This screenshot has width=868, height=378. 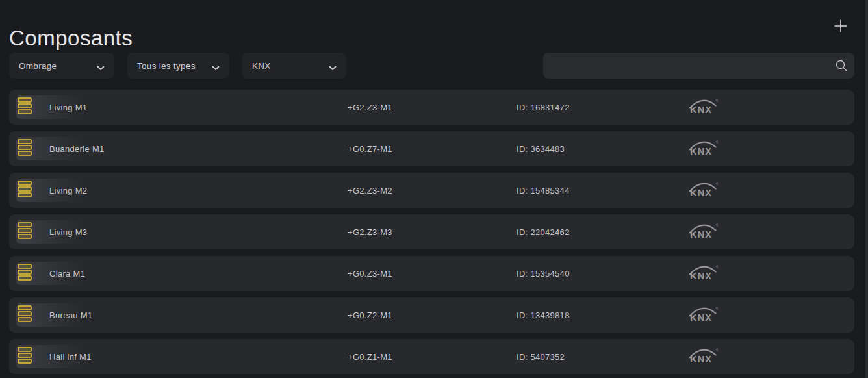 I want to click on component-address: +G0.Z3-M1, so click(x=370, y=274).